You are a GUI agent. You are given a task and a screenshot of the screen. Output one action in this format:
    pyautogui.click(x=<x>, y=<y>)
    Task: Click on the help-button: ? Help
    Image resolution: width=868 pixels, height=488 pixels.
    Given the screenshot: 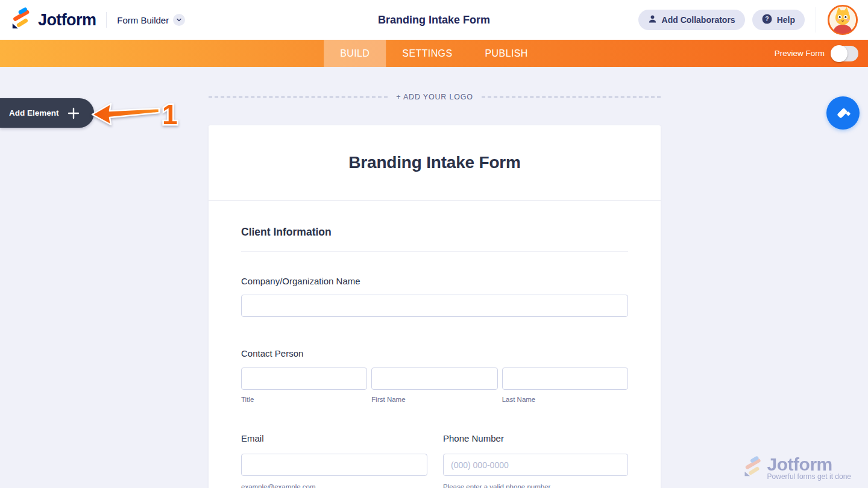 What is the action you would take?
    pyautogui.click(x=779, y=20)
    